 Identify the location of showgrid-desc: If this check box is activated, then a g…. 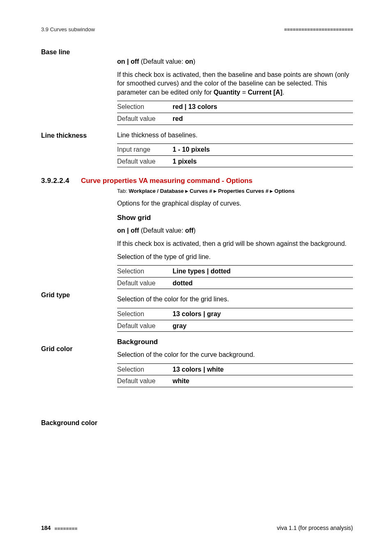
(235, 244).